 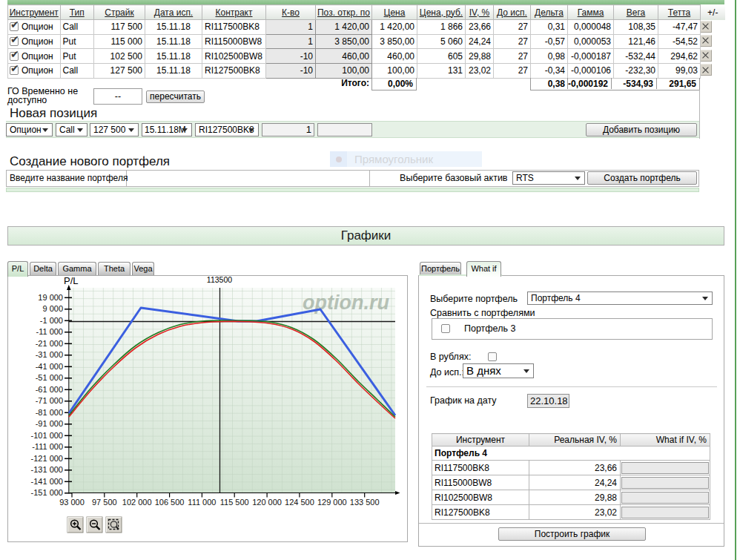 I want to click on svg-text: -131 000, so click(x=47, y=470).